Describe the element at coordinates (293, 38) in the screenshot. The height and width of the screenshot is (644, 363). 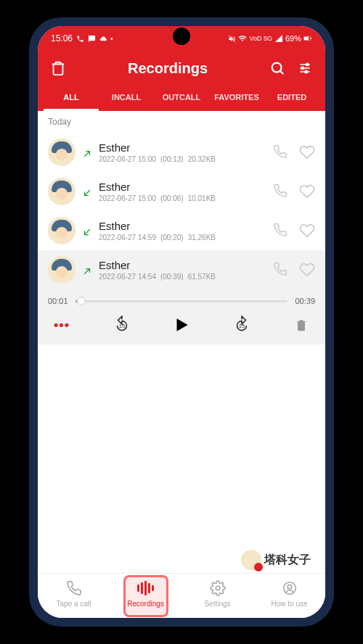
I see `battery-percent: 69%` at that location.